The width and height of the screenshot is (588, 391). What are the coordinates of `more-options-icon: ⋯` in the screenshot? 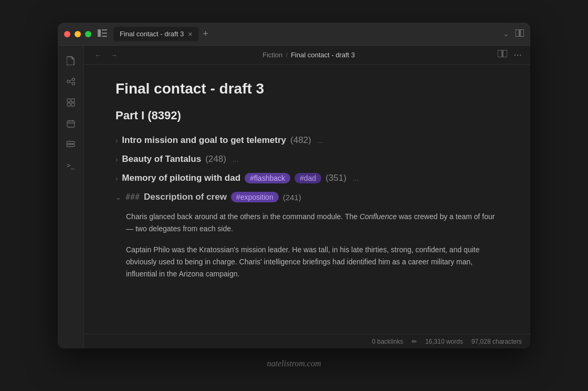 It's located at (518, 55).